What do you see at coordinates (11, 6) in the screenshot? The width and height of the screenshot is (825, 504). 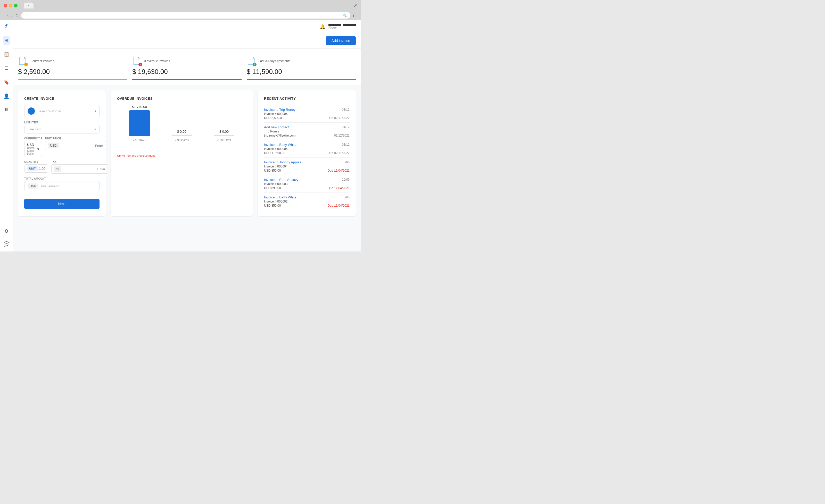 I see `minimize-button` at bounding box center [11, 6].